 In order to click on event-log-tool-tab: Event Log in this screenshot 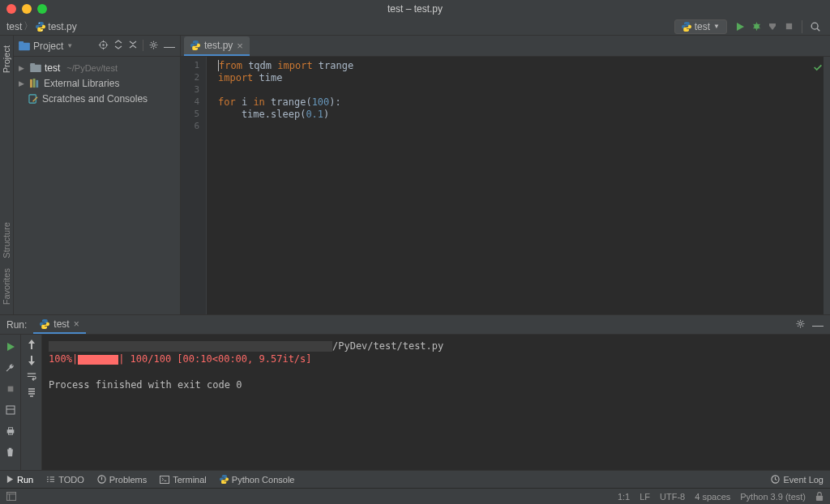, I will do `click(798, 480)`.